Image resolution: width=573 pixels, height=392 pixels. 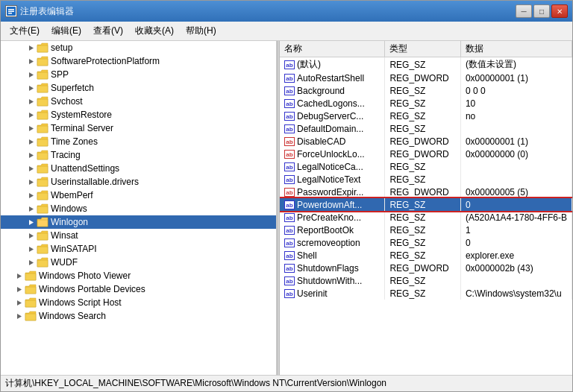 I want to click on cell-name: abAutoRestartShell, so click(x=333, y=78).